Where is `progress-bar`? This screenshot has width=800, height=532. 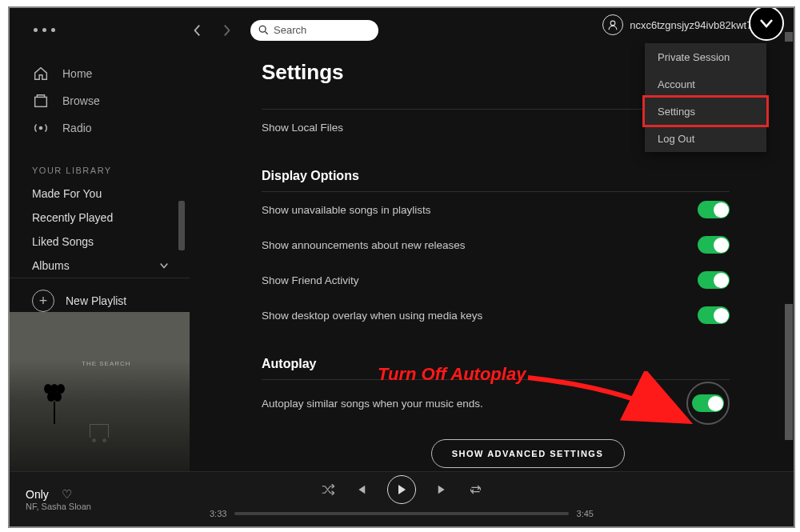 progress-bar is located at coordinates (402, 514).